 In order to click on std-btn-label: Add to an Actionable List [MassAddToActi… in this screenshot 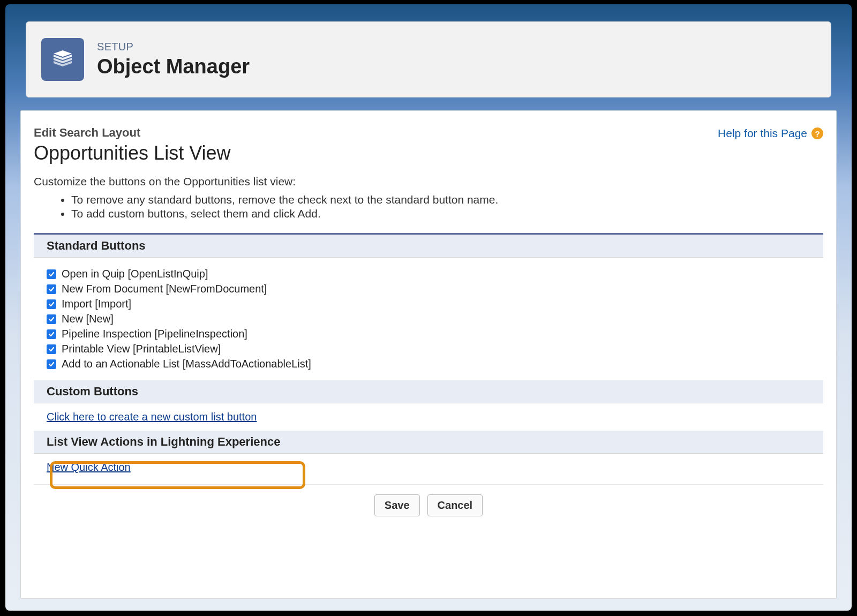, I will do `click(186, 364)`.